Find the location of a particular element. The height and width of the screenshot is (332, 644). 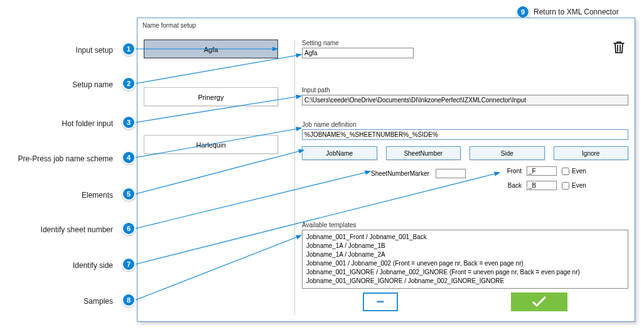

template-line: Jobname_1A / Jobname_1B is located at coordinates (465, 246).